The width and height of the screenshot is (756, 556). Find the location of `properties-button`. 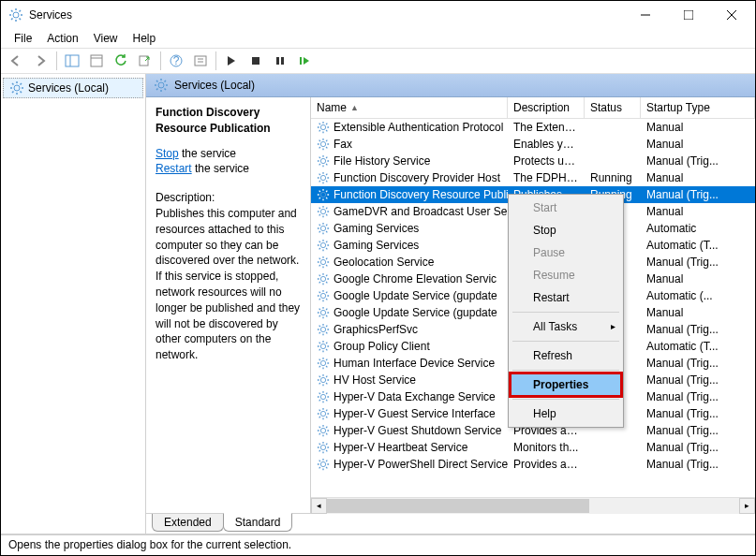

properties-button is located at coordinates (96, 61).